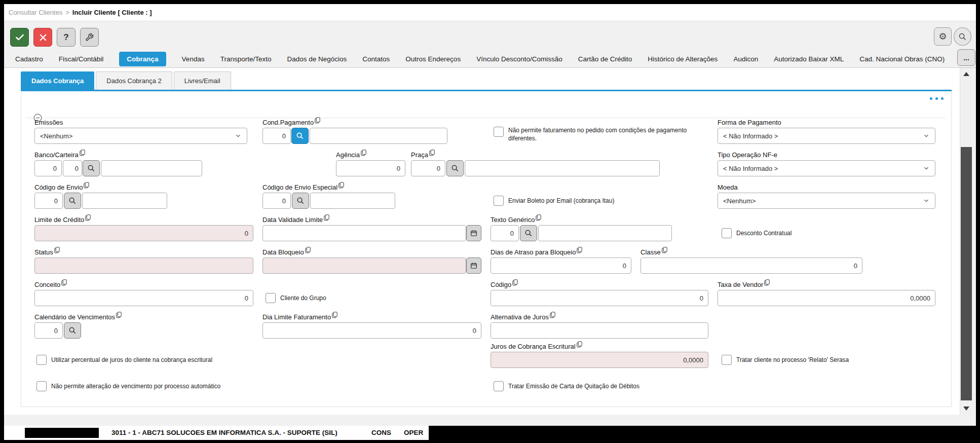 This screenshot has height=443, width=980. What do you see at coordinates (203, 81) in the screenshot?
I see `subtab-livres-email: Livres/Email` at bounding box center [203, 81].